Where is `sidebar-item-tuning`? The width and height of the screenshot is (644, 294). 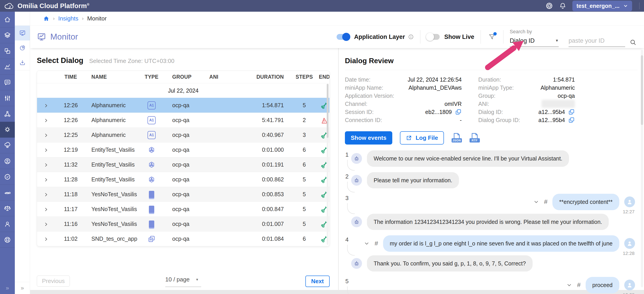
sidebar-item-tuning is located at coordinates (8, 98).